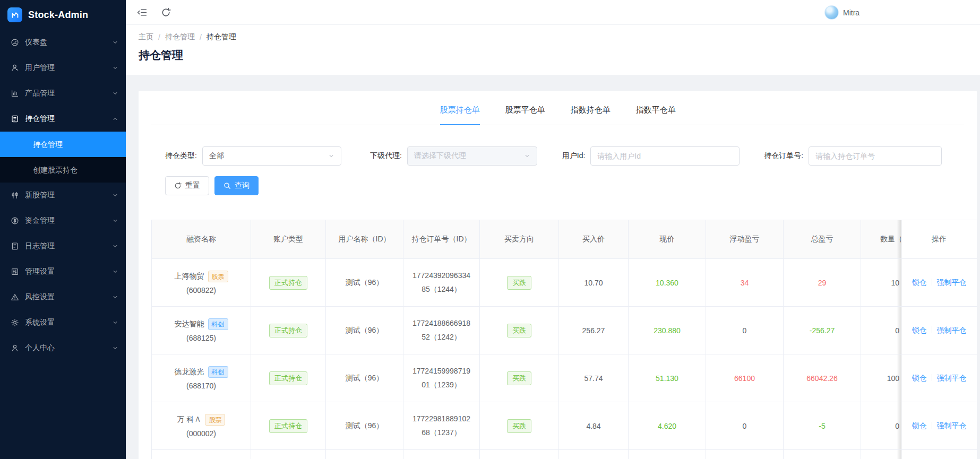  Describe the element at coordinates (574, 156) in the screenshot. I see `filter-label-user-id: 用户Id:` at that location.